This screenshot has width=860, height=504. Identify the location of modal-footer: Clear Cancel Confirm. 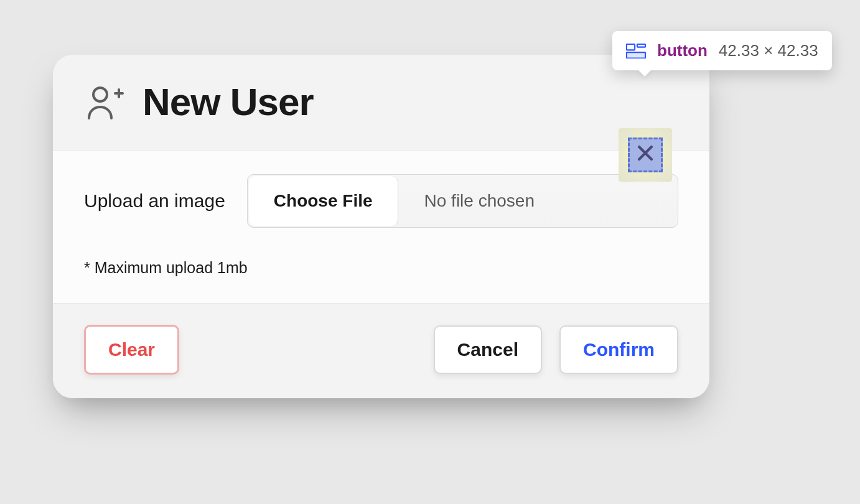
(381, 351).